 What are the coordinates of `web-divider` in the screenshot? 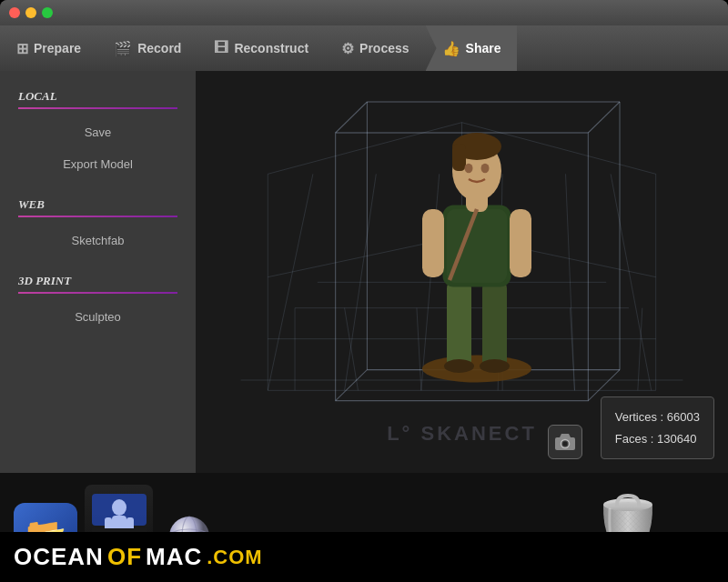 It's located at (98, 216).